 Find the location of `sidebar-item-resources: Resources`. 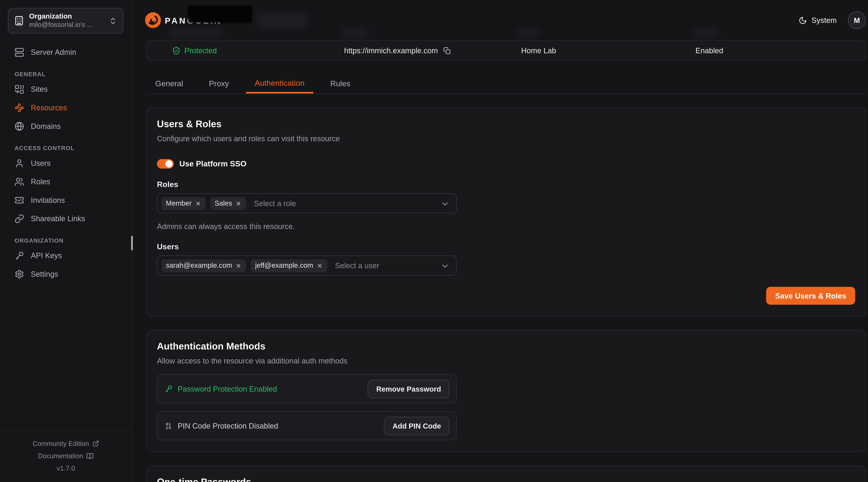

sidebar-item-resources: Resources is located at coordinates (66, 108).